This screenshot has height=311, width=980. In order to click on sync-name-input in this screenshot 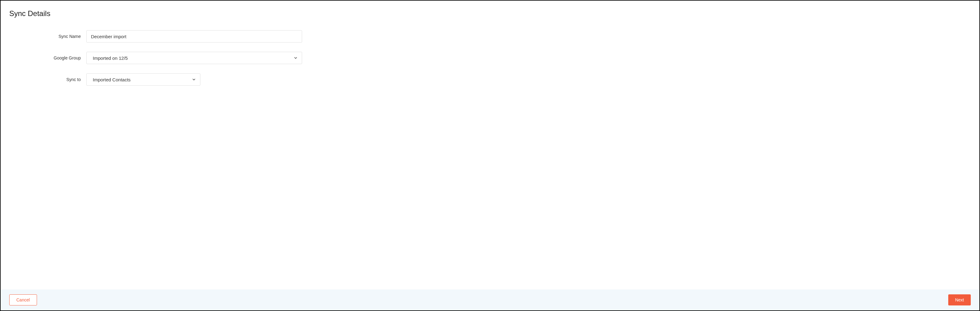, I will do `click(194, 36)`.